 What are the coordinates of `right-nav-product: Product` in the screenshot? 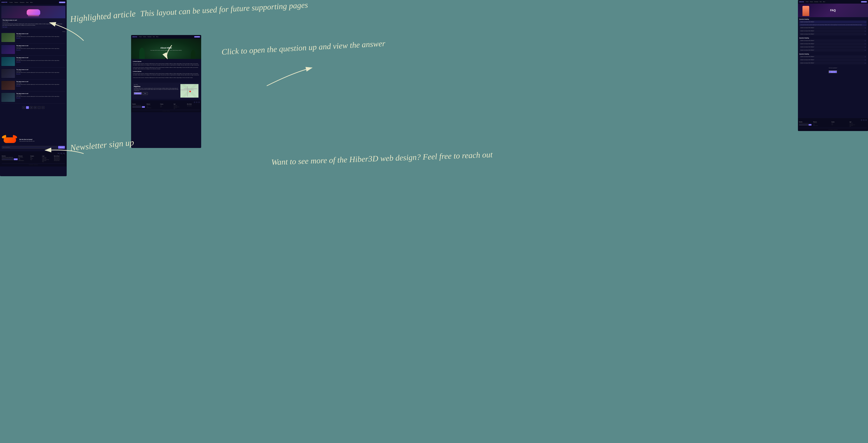 It's located at (807, 2).